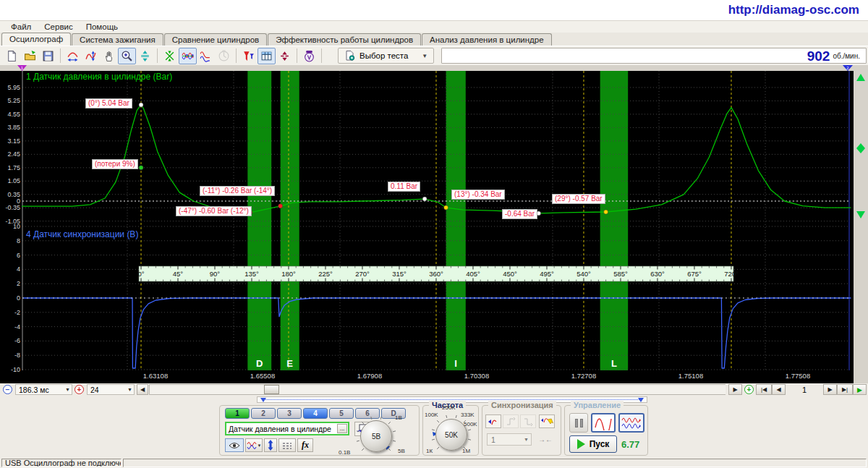 This screenshot has width=868, height=468. I want to click on open-file-button, so click(30, 56).